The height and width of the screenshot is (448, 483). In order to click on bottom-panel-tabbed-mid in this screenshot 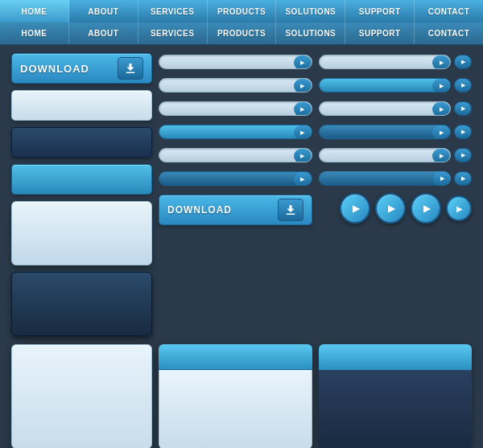, I will do `click(235, 396)`.